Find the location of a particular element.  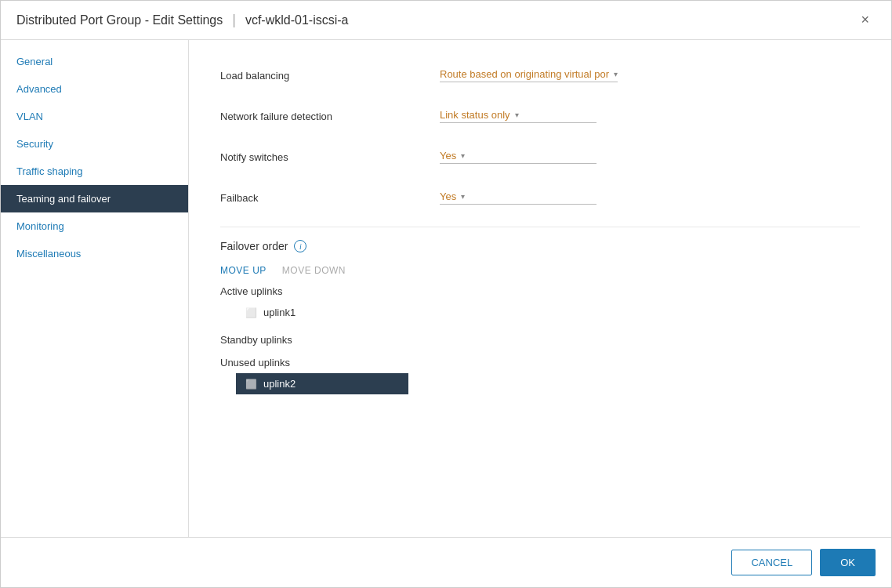

failback-row: Failback Yes ▾ is located at coordinates (540, 198).